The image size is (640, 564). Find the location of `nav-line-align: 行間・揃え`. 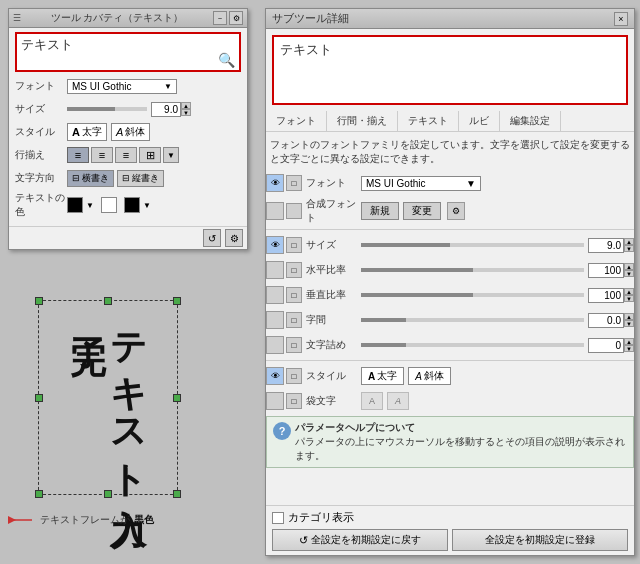

nav-line-align: 行間・揃え is located at coordinates (362, 121).